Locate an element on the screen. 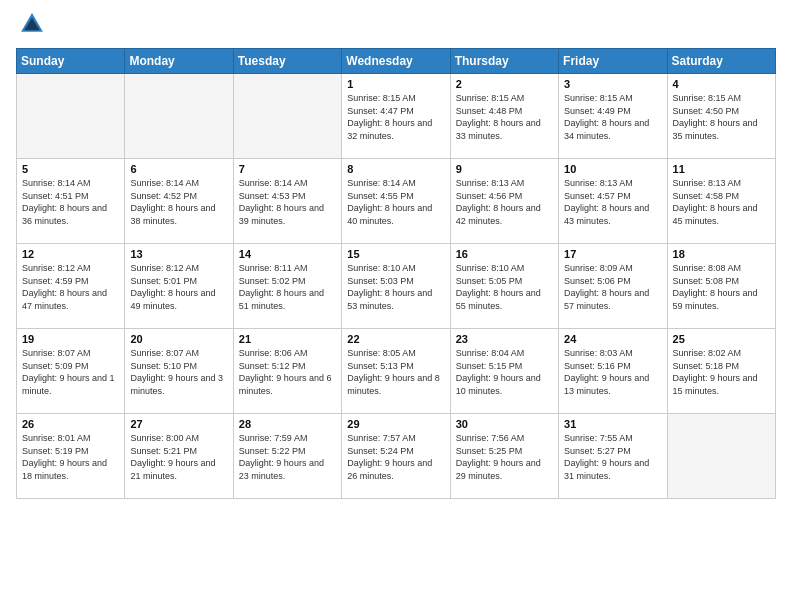  day-number: 20 is located at coordinates (178, 339).